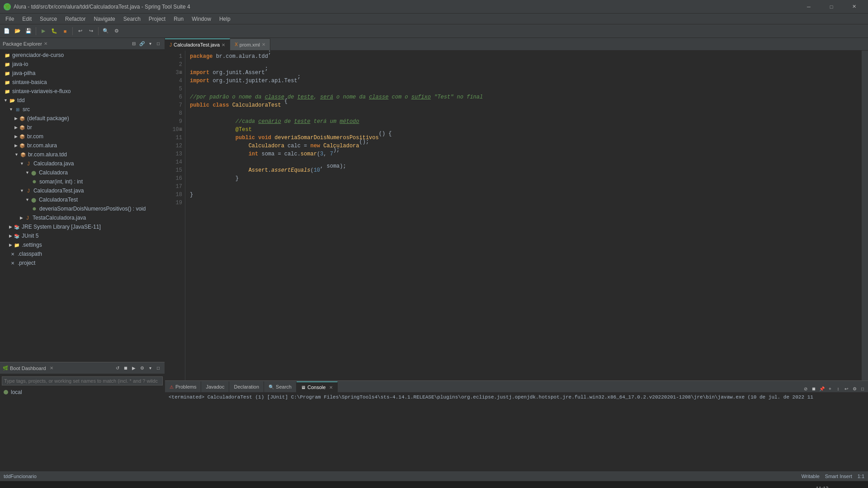 This screenshot has height=488, width=868. Describe the element at coordinates (82, 64) in the screenshot. I see `tree-item-java-io: 📁 java-io` at that location.